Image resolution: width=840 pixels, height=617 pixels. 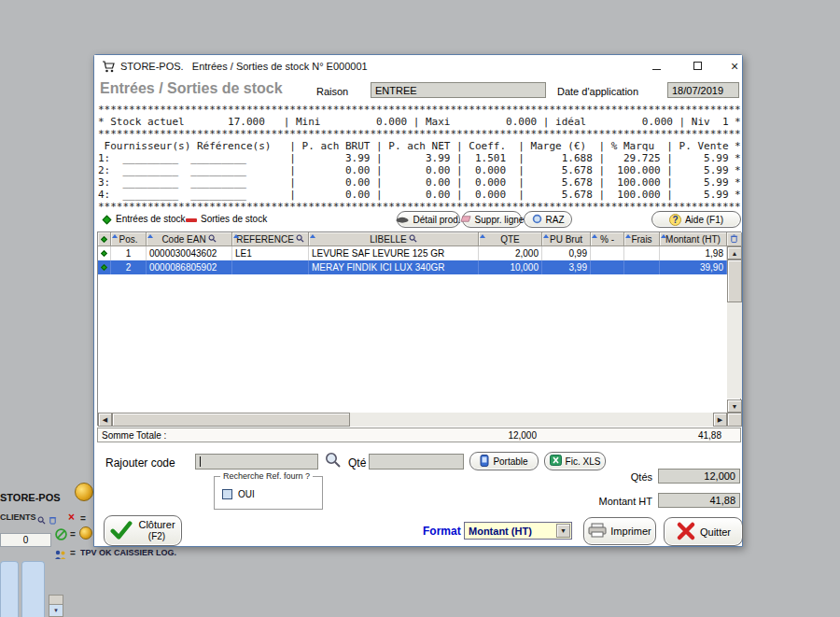 What do you see at coordinates (511, 239) in the screenshot?
I see `grid-header-qte: QTE` at bounding box center [511, 239].